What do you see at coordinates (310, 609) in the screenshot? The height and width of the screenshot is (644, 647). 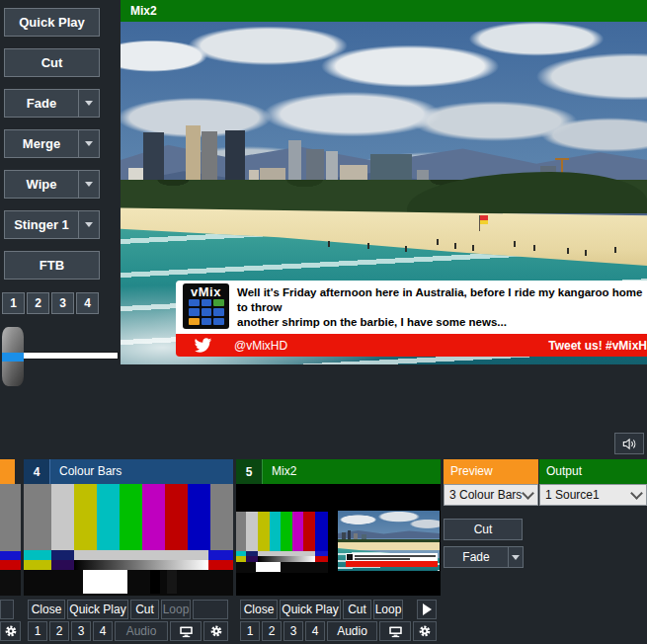 I see `input5-quick-play-button: Quick Play` at bounding box center [310, 609].